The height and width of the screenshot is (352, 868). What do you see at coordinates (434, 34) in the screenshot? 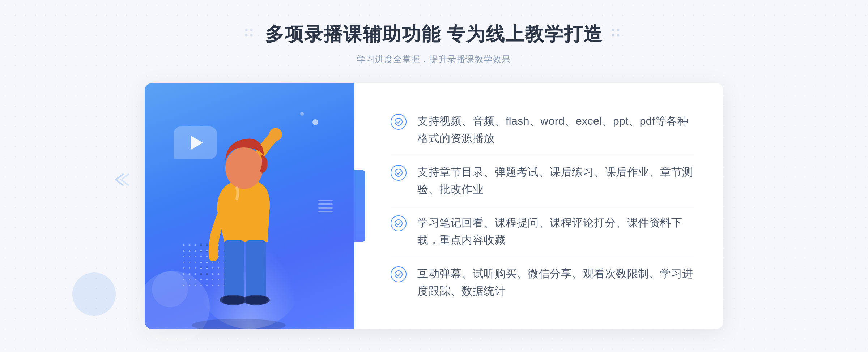
I see `header-title-row: 多项录播课辅助功能 专为线上教学打造` at bounding box center [434, 34].